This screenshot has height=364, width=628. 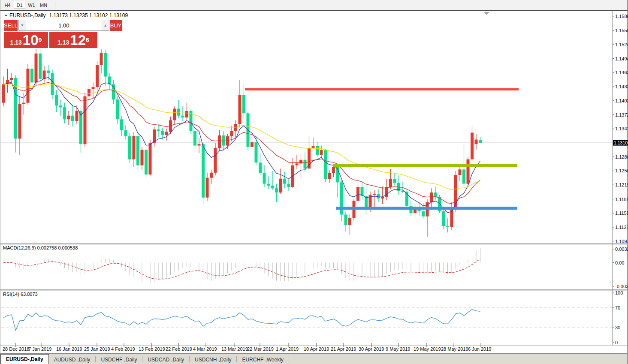 What do you see at coordinates (152, 349) in the screenshot?
I see `date-label: 13 Feb 2019` at bounding box center [152, 349].